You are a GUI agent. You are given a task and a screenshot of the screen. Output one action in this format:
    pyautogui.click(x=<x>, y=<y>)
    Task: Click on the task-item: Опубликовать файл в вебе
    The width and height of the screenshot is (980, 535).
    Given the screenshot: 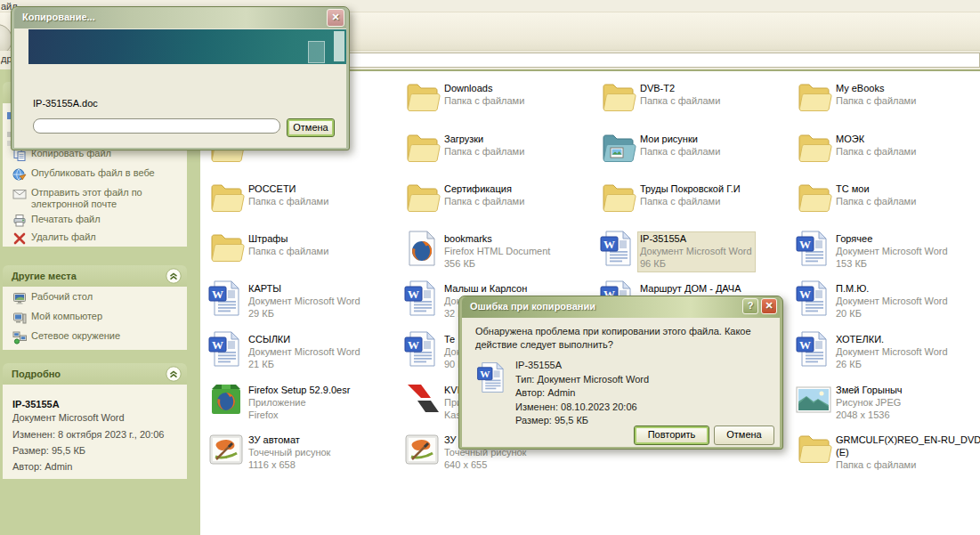 What is the action you would take?
    pyautogui.click(x=96, y=174)
    